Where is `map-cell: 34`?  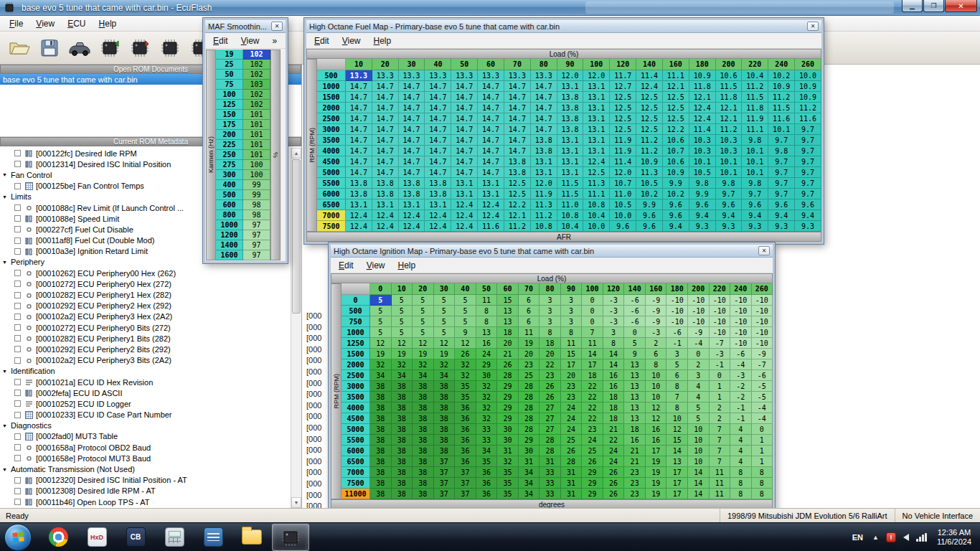
map-cell: 34 is located at coordinates (487, 451).